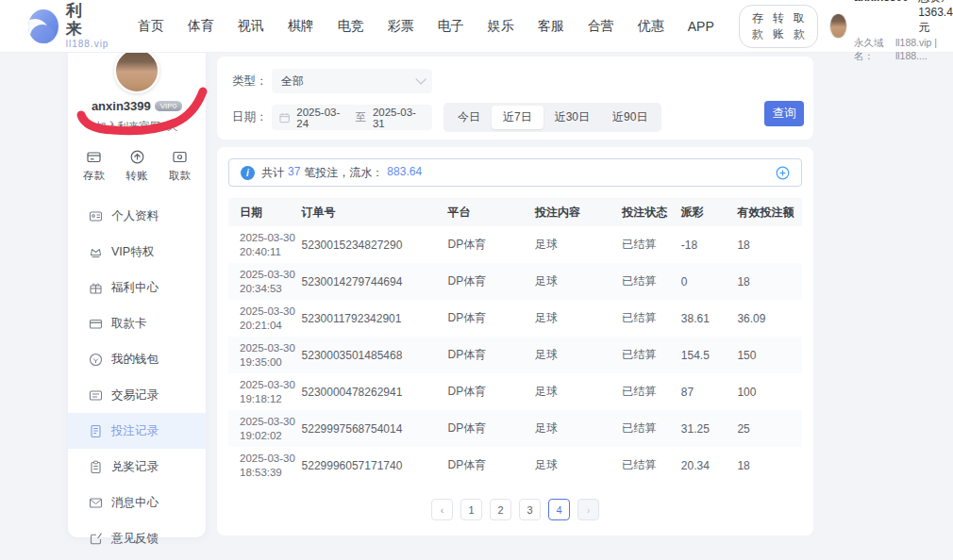 Image resolution: width=953 pixels, height=560 pixels. What do you see at coordinates (515, 173) in the screenshot?
I see `summary-bar: i 共计 37 笔投注，流水： 883.64` at bounding box center [515, 173].